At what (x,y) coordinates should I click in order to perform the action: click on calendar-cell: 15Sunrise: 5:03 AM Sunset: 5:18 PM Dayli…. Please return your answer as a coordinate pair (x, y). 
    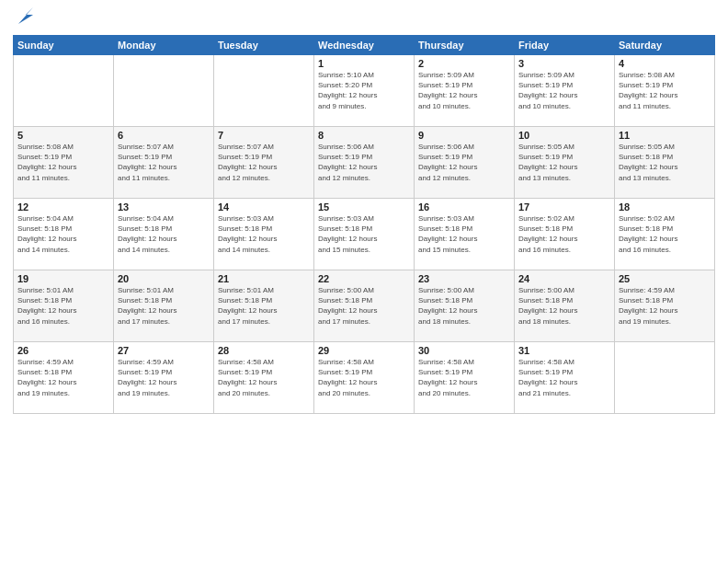
    Looking at the image, I should click on (364, 235).